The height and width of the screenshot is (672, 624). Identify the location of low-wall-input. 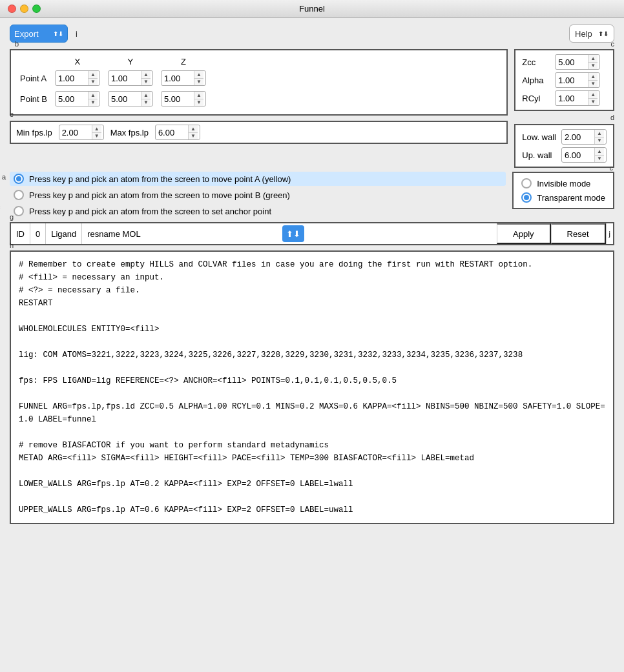
(578, 137).